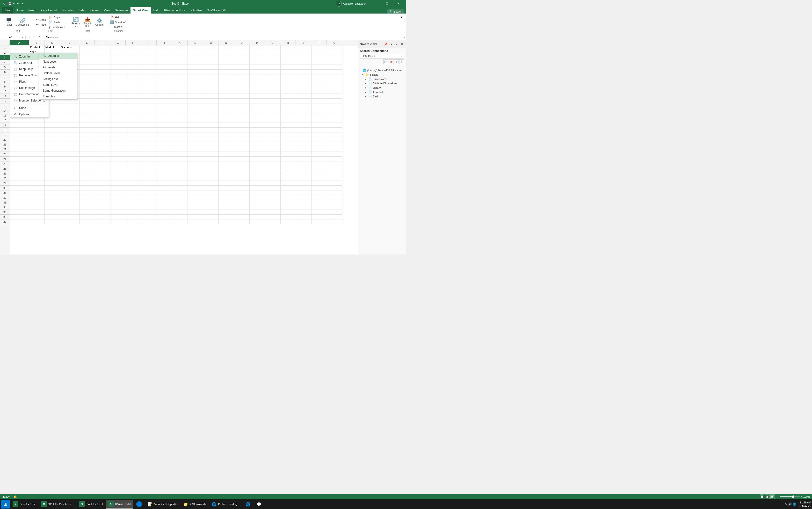  I want to click on cell-m27, so click(211, 174).